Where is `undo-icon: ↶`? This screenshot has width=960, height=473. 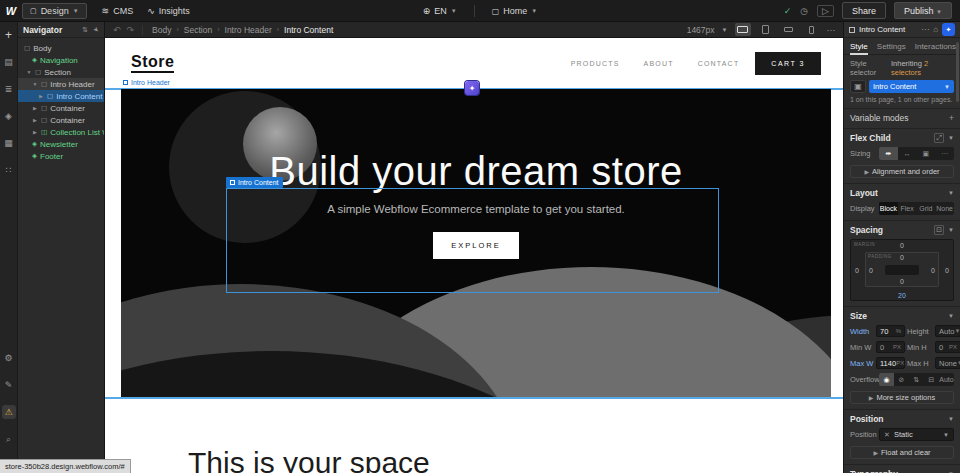
undo-icon: ↶ is located at coordinates (117, 30).